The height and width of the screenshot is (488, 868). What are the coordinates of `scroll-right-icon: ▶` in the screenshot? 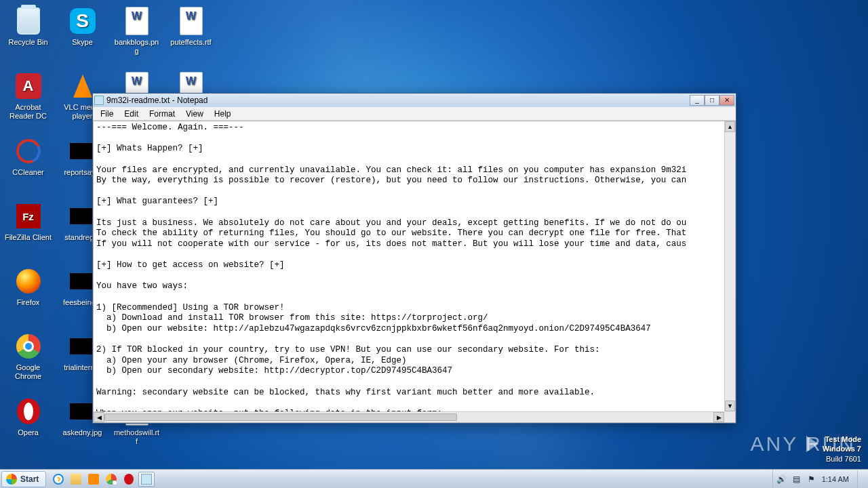 It's located at (719, 418).